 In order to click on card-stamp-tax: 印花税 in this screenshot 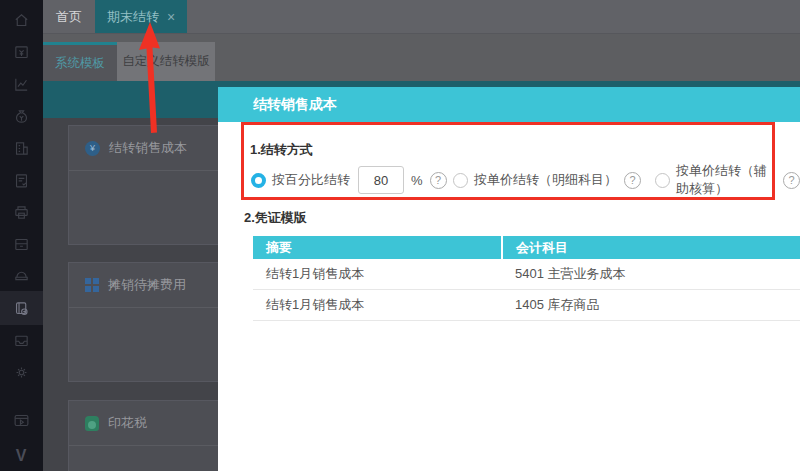, I will do `click(148, 436)`.